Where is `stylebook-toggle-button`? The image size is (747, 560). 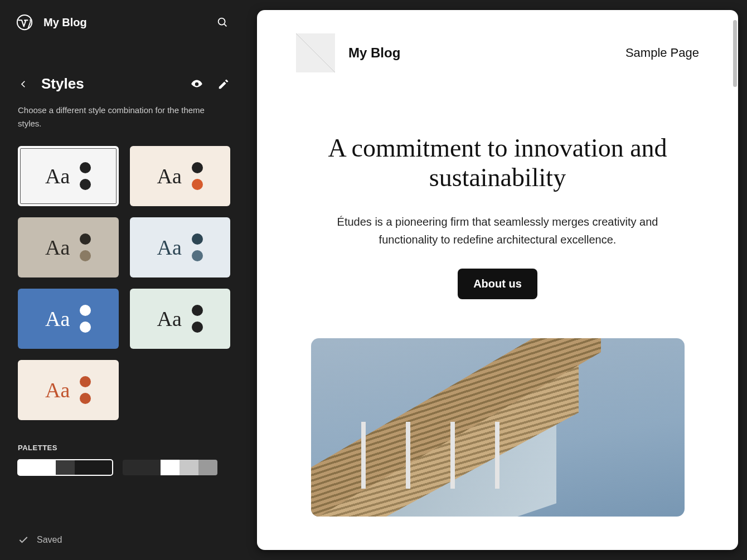 stylebook-toggle-button is located at coordinates (197, 84).